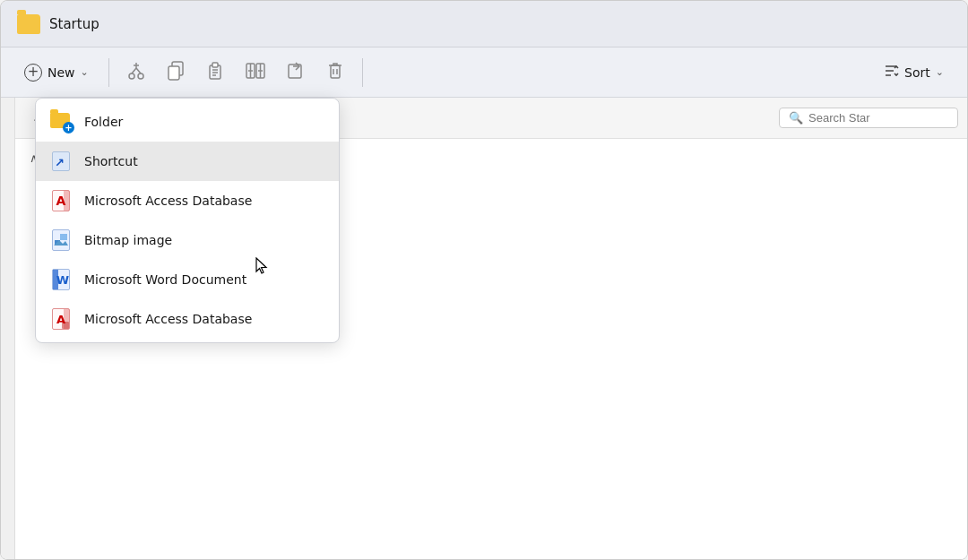 The height and width of the screenshot is (560, 968). I want to click on left-sidebar, so click(8, 329).